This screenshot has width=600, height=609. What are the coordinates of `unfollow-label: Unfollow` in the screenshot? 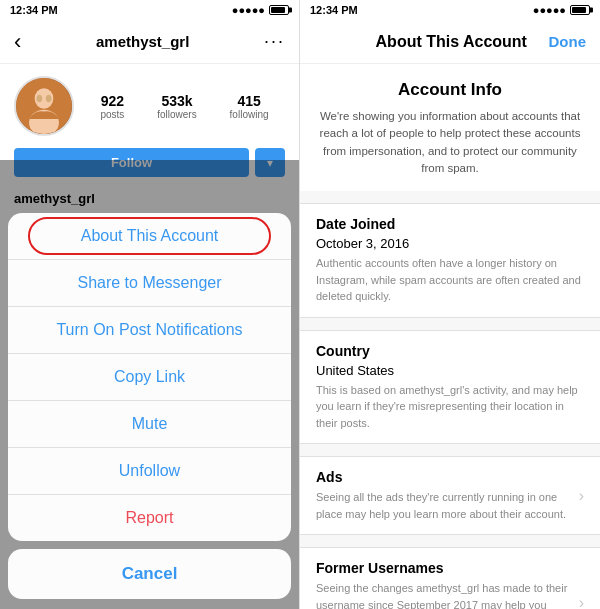 It's located at (150, 471).